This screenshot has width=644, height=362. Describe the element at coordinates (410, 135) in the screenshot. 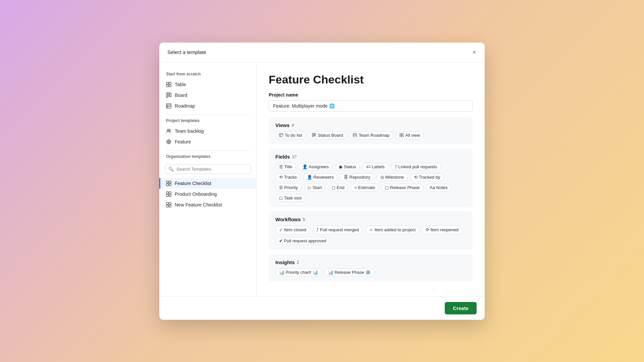

I see `view-tag-all-view: All view` at that location.